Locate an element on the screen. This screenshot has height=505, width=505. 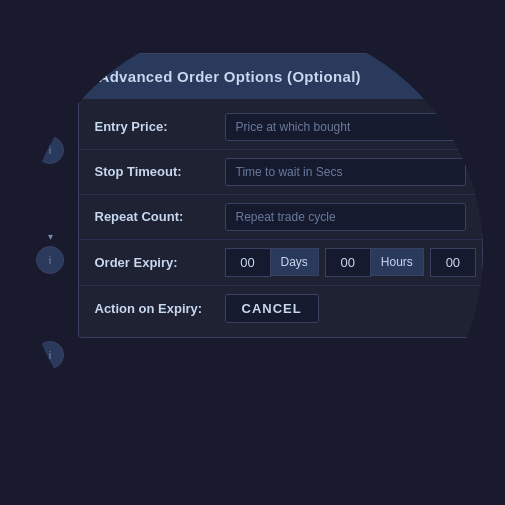
dropdown-arrow: ▾ is located at coordinates (50, 236).